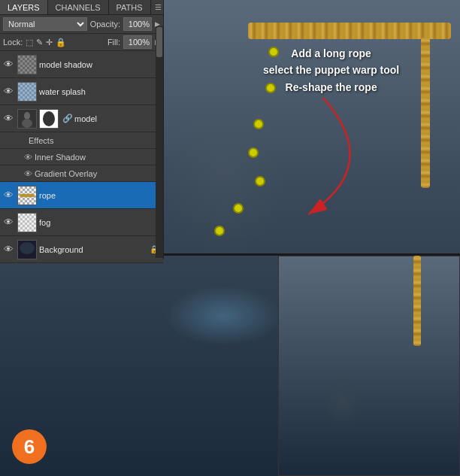 This screenshot has width=460, height=476. Describe the element at coordinates (27, 223) in the screenshot. I see `thumb-fog` at that location.